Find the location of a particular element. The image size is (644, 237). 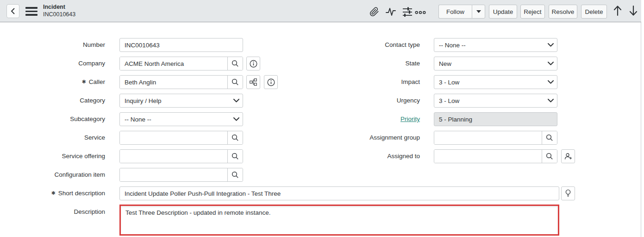

back-button is located at coordinates (13, 11).